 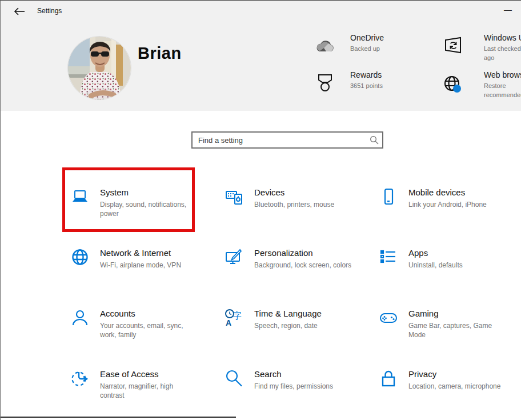 What do you see at coordinates (503, 86) in the screenshot?
I see `status-line: Restore` at bounding box center [503, 86].